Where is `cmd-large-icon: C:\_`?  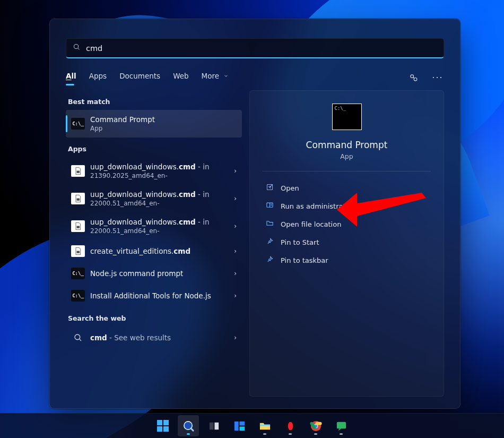
cmd-large-icon: C:\_ is located at coordinates (347, 117).